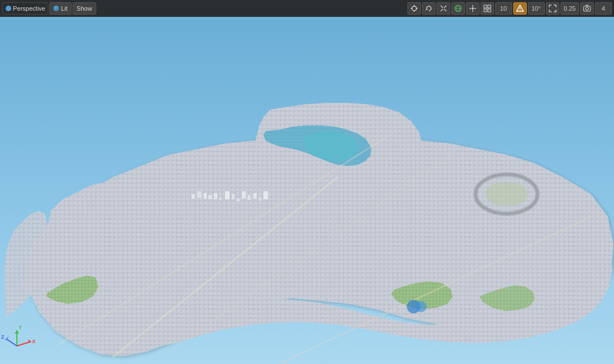 Image resolution: width=614 pixels, height=364 pixels. I want to click on toolbar-left: Perspective Lit Show, so click(50, 8).